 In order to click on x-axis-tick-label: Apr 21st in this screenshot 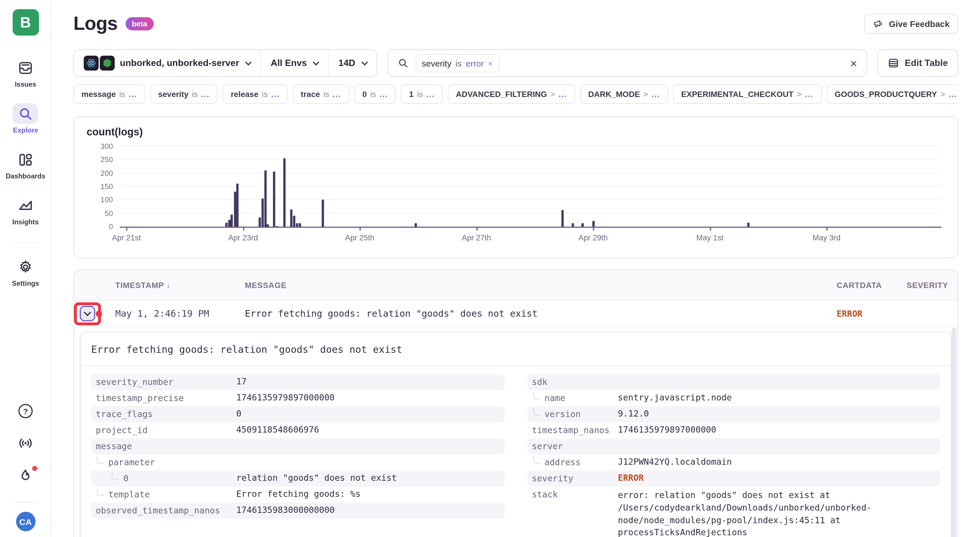, I will do `click(127, 238)`.